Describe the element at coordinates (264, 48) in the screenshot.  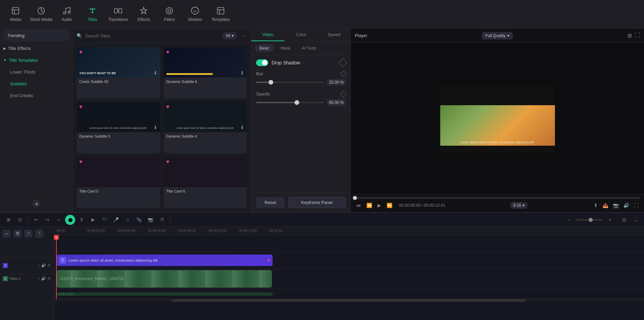
I see `subtab-basic: Basic` at that location.